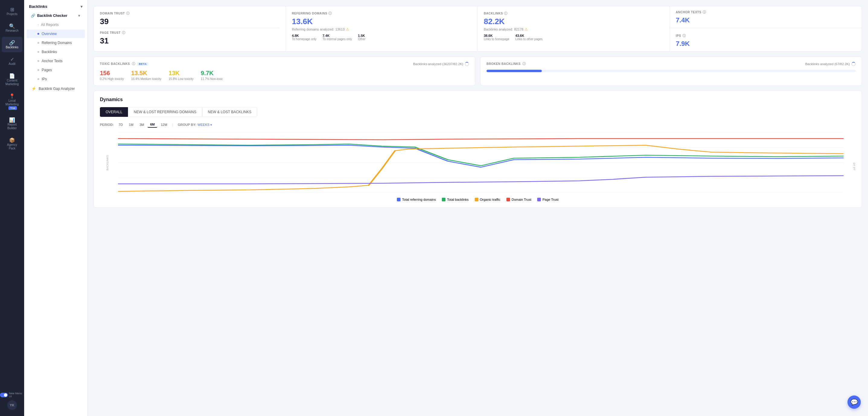 This screenshot has width=868, height=416. What do you see at coordinates (467, 64) in the screenshot?
I see `toxic-loading-spinner` at bounding box center [467, 64].